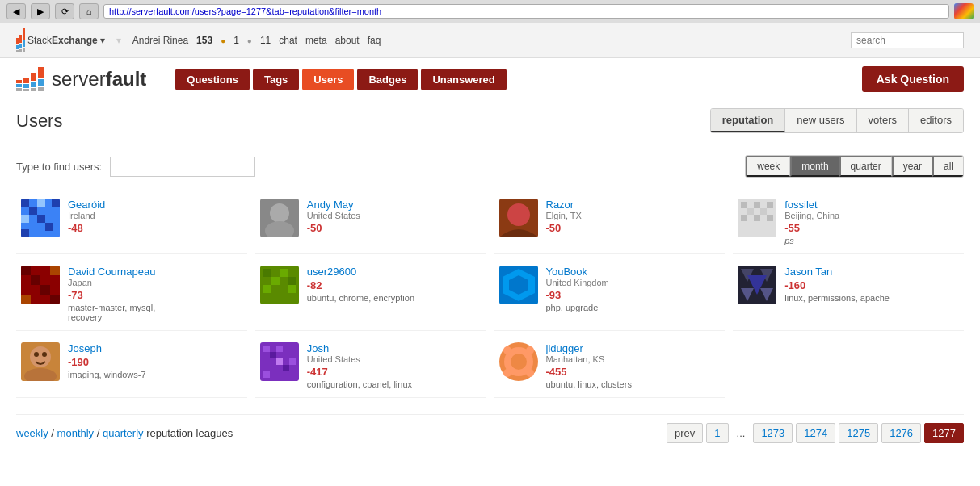 The image size is (980, 486). What do you see at coordinates (394, 205) in the screenshot?
I see `user-name: Andy May` at bounding box center [394, 205].